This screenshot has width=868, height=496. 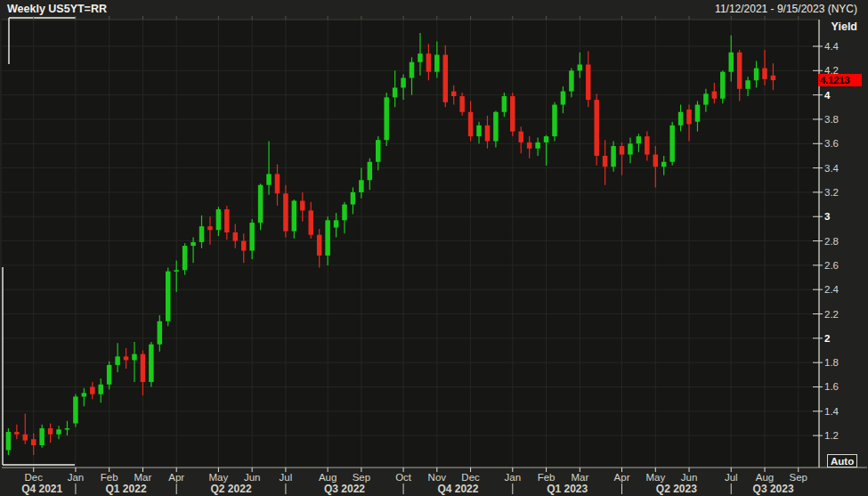 I want to click on y-tick-label: 3, so click(x=827, y=216).